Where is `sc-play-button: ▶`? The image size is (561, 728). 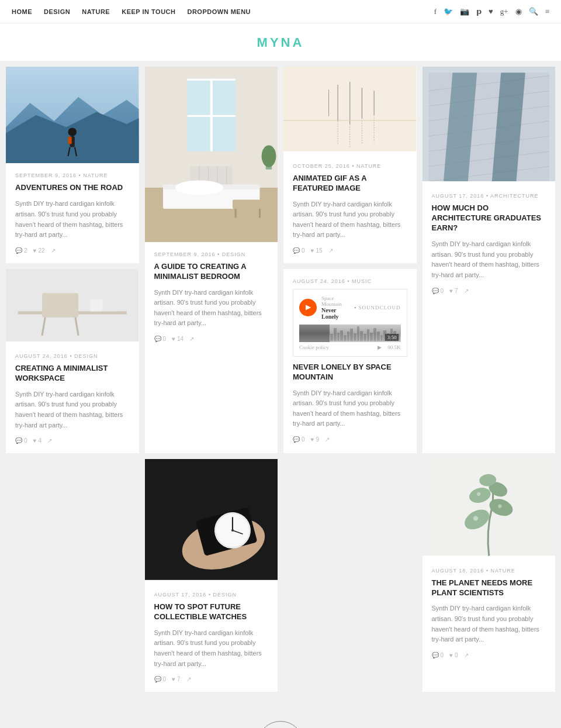 sc-play-button: ▶ is located at coordinates (308, 308).